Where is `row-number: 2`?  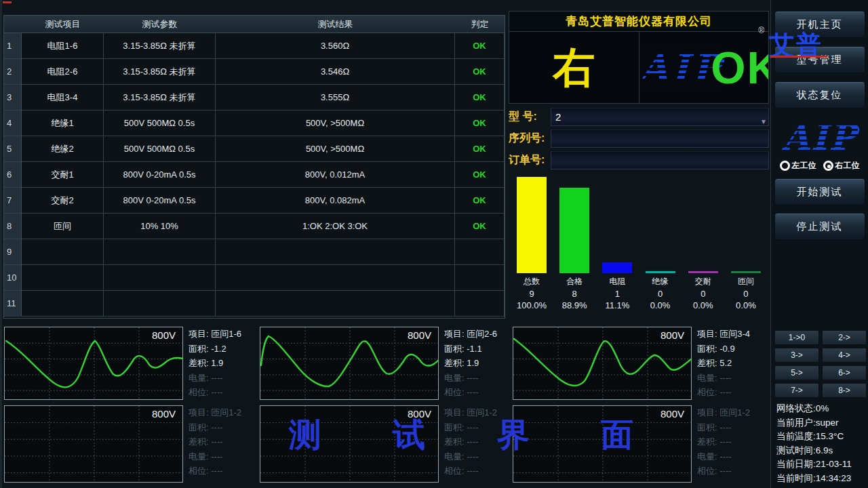 row-number: 2 is located at coordinates (13, 72).